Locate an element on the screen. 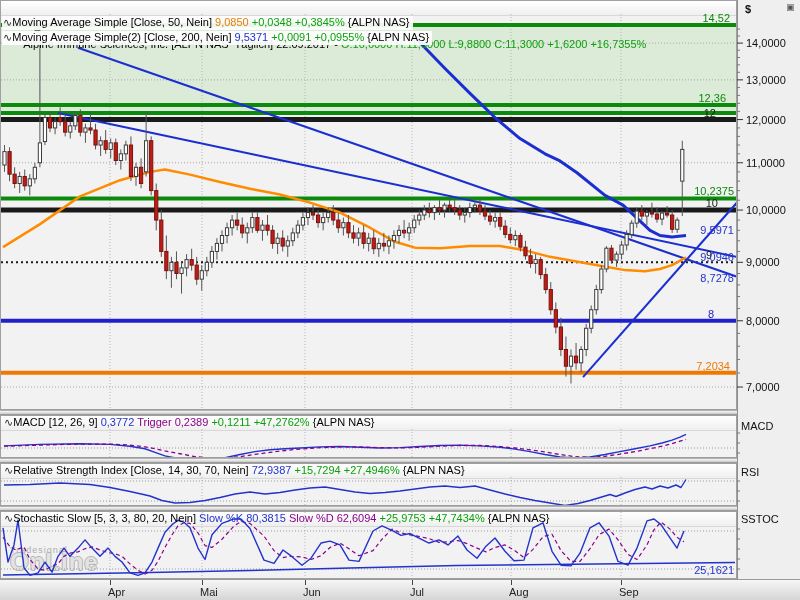 The width and height of the screenshot is (800, 600). sstoc-legend-seg-4: +25,9753 +47,7434% is located at coordinates (434, 518).